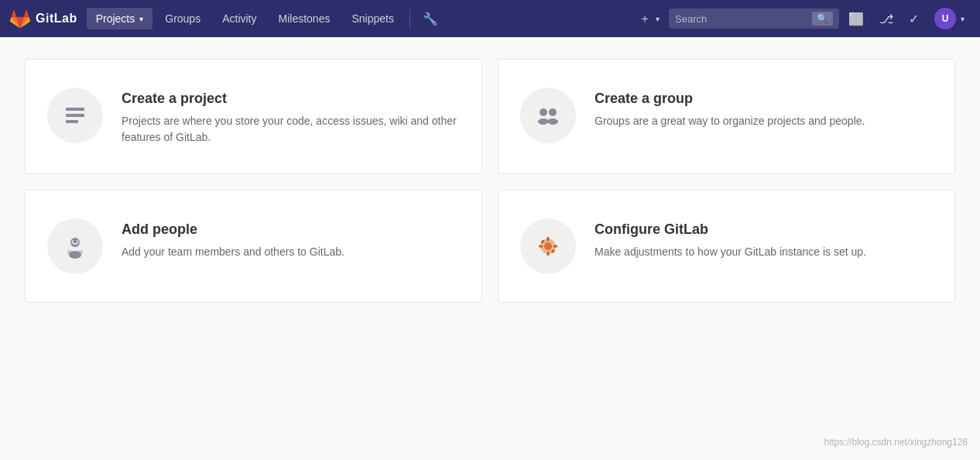 This screenshot has width=980, height=460. I want to click on snippets-nav-btn: Snippets, so click(372, 19).